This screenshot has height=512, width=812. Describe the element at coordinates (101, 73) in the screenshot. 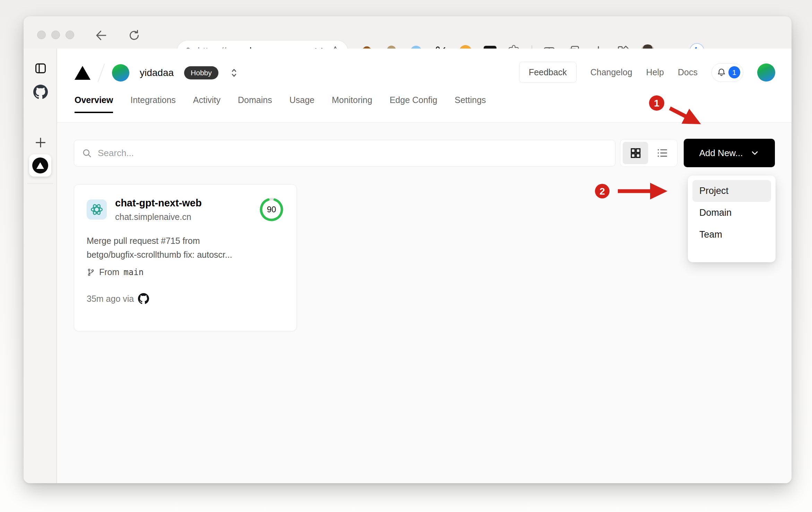

I see `breadcrumb-slash` at that location.